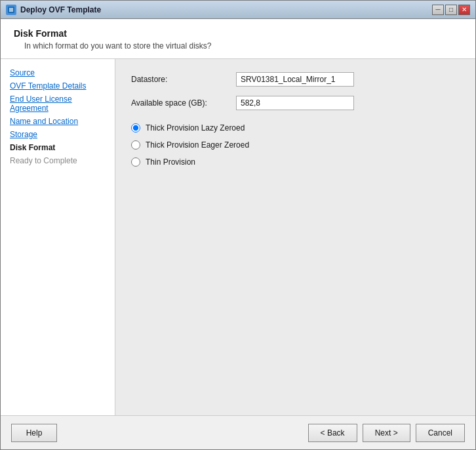 This screenshot has width=476, height=450. Describe the element at coordinates (58, 73) in the screenshot. I see `sidebar-item-source: Source` at that location.